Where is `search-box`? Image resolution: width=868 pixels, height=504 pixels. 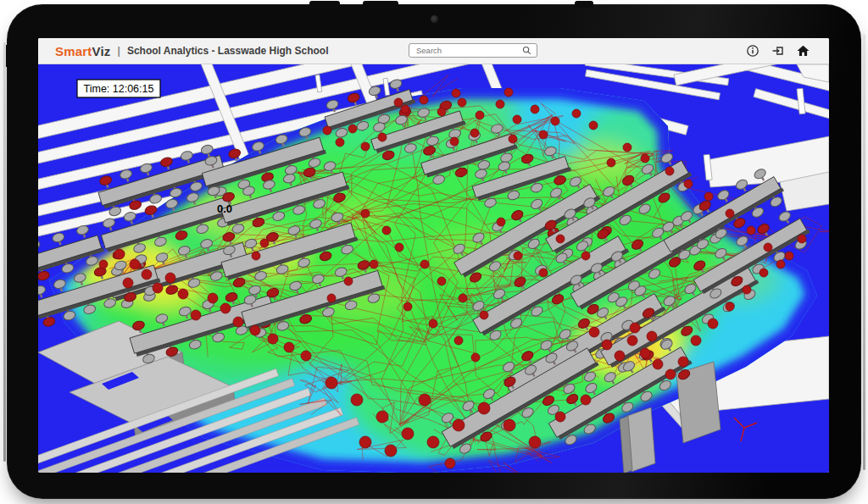
search-box is located at coordinates (473, 51).